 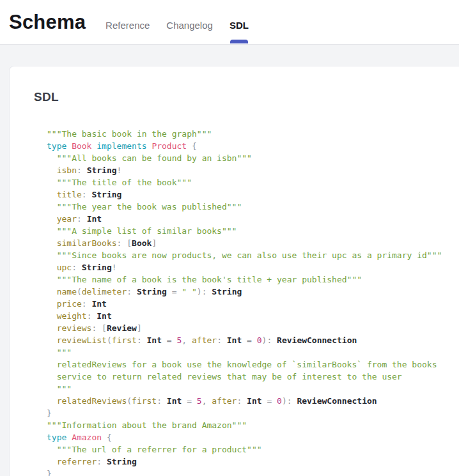 I want to click on tab-changelog: Changelog, so click(x=189, y=31).